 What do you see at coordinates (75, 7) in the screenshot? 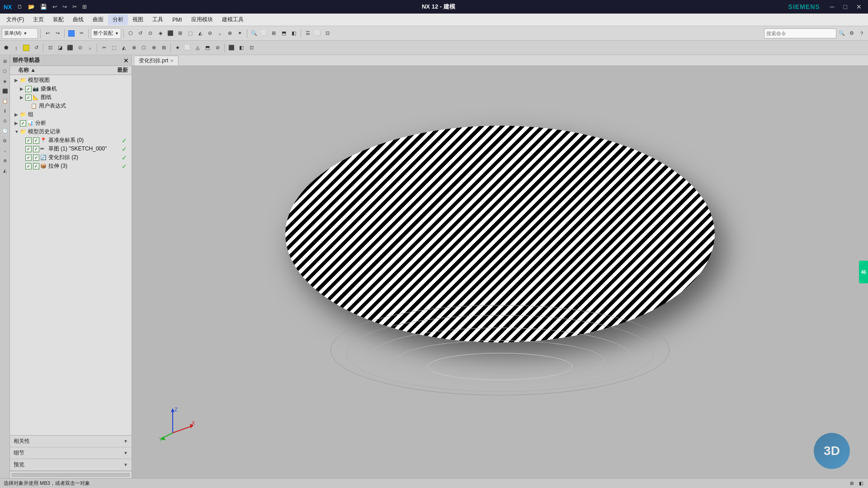
I see `tb-cut: ✂` at bounding box center [75, 7].